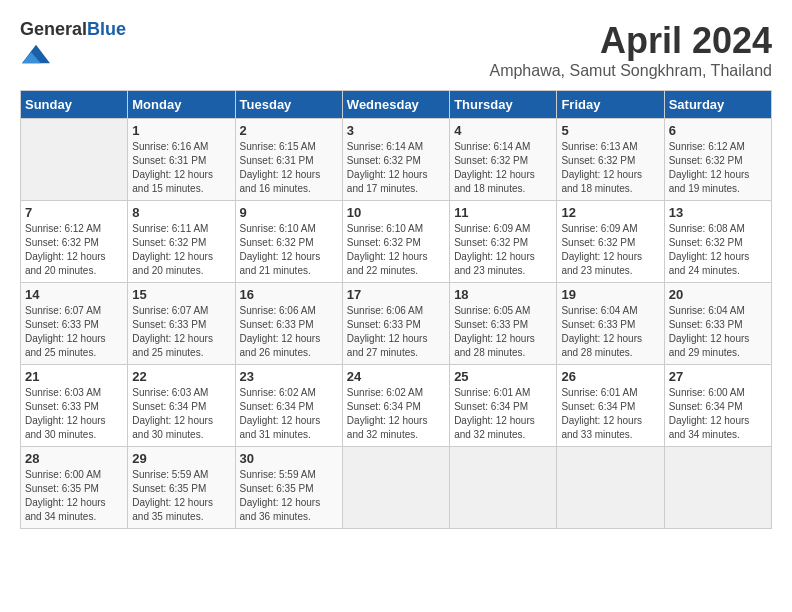  I want to click on day-number: 25, so click(503, 376).